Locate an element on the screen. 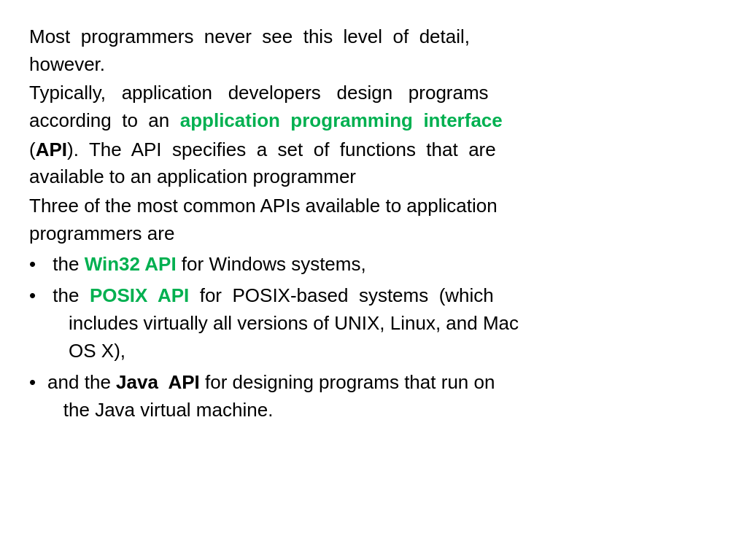  list-item-win32: • the Win32 API for Windows systems, is located at coordinates (374, 265).